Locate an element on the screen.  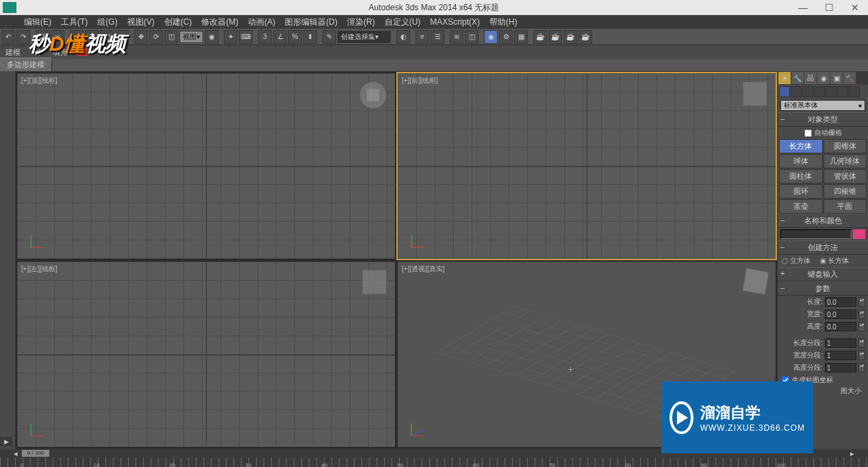
viewport-label-top: [+][顶][线框] is located at coordinates (40, 81).